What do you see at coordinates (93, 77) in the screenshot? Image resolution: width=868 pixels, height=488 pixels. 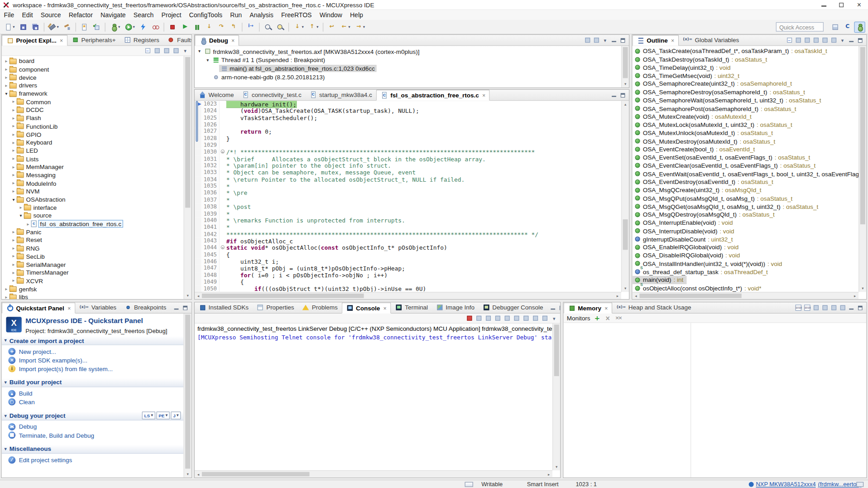 I see `project-item-device: ▸device` at bounding box center [93, 77].